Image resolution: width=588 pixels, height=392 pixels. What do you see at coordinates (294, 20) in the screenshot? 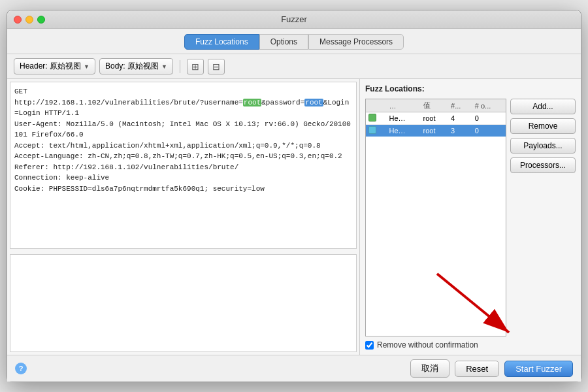
I see `titlebar: Fuzzer` at bounding box center [294, 20].